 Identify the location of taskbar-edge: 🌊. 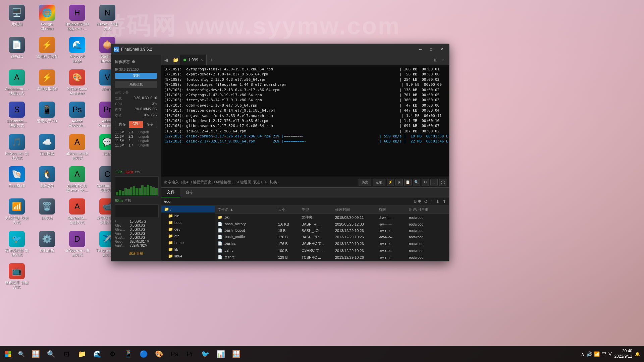
(97, 354).